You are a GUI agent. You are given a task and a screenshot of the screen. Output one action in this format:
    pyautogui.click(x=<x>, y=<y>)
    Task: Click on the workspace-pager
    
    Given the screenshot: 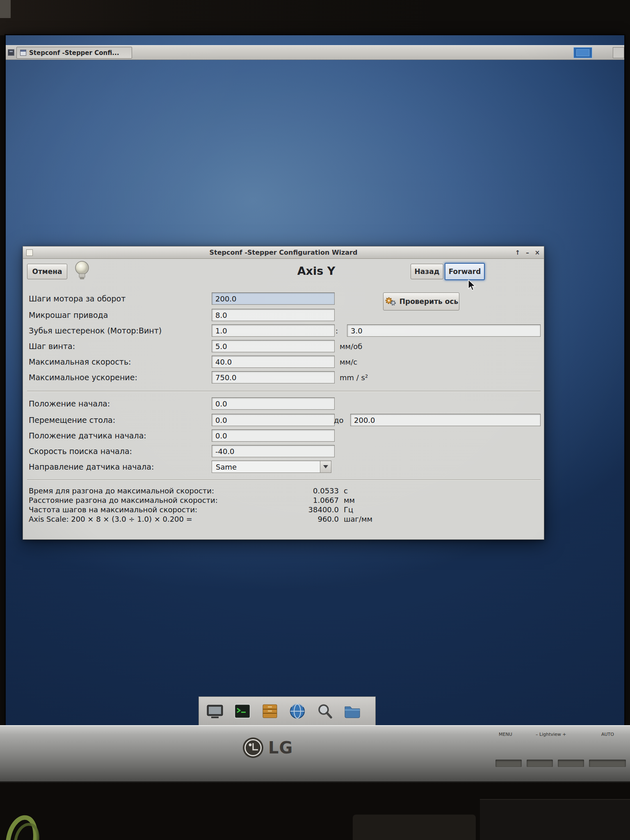 What is the action you would take?
    pyautogui.click(x=583, y=52)
    